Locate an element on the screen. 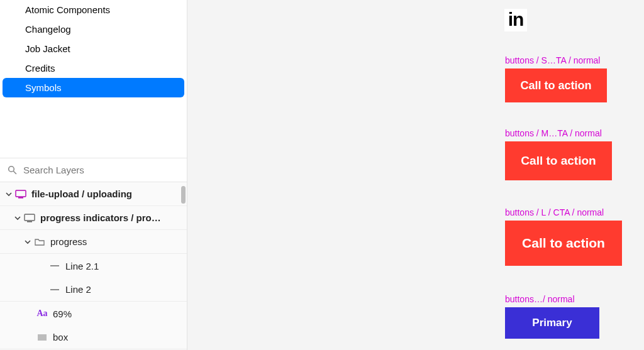  layer-label: box is located at coordinates (117, 337).